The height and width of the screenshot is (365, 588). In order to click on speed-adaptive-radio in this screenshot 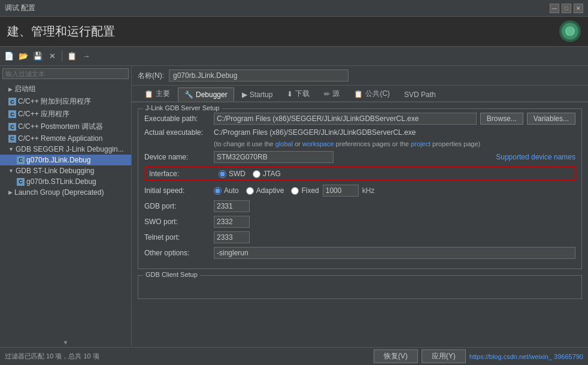, I will do `click(250, 191)`.